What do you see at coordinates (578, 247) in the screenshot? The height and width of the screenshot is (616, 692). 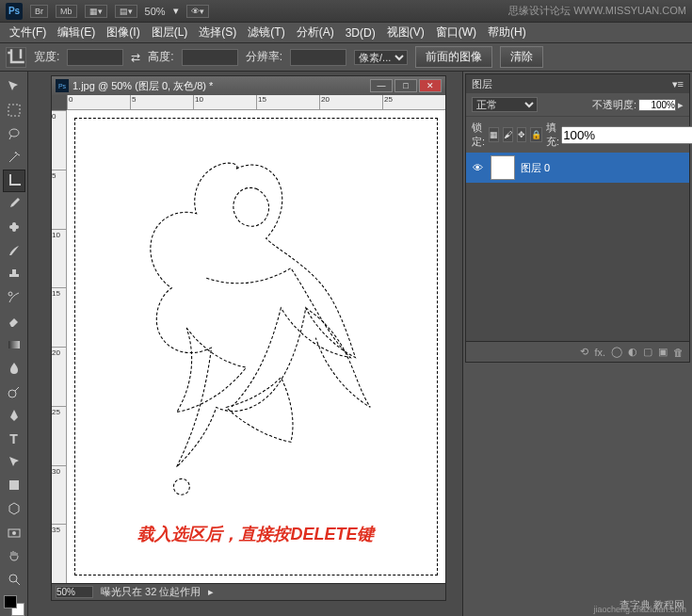 I see `layer-list: 👁 图层 0` at bounding box center [578, 247].